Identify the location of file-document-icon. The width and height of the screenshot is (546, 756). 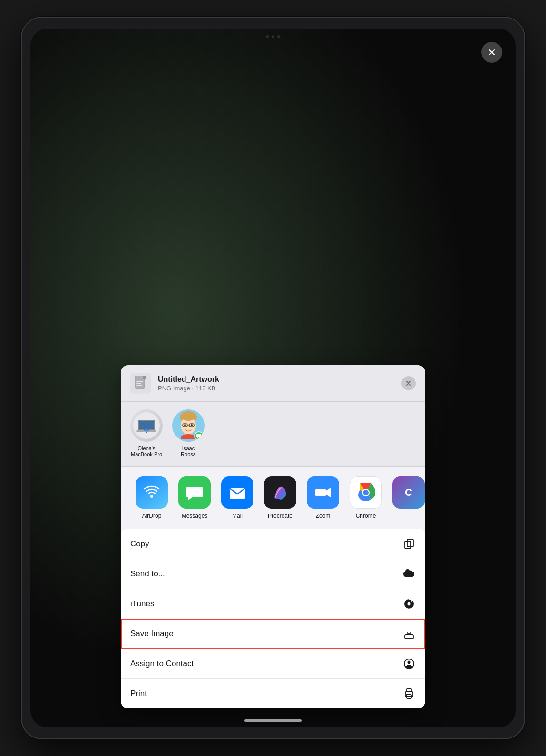
(141, 383).